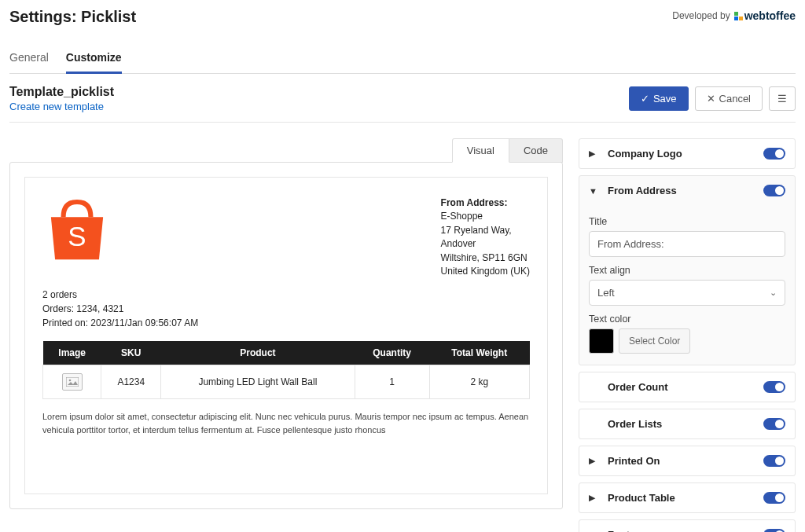  I want to click on panel-header-product-table: ▶ Product Table, so click(687, 498).